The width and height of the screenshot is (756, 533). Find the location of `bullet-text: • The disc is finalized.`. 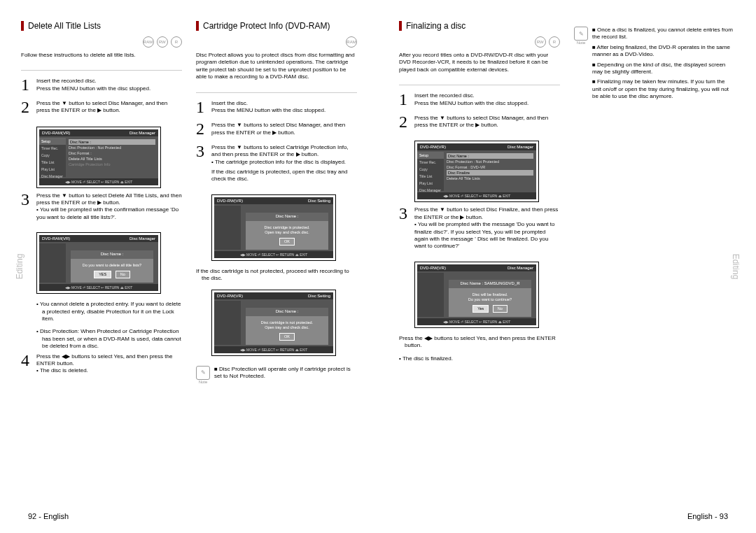

bullet-text: • The disc is finalized. is located at coordinates (479, 359).